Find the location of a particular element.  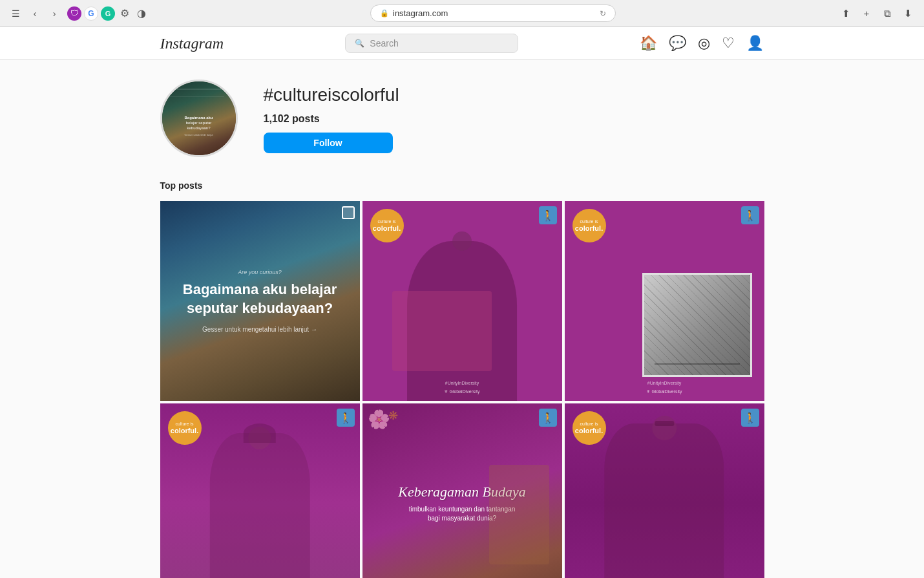

home-icon: 🏠 is located at coordinates (649, 43).